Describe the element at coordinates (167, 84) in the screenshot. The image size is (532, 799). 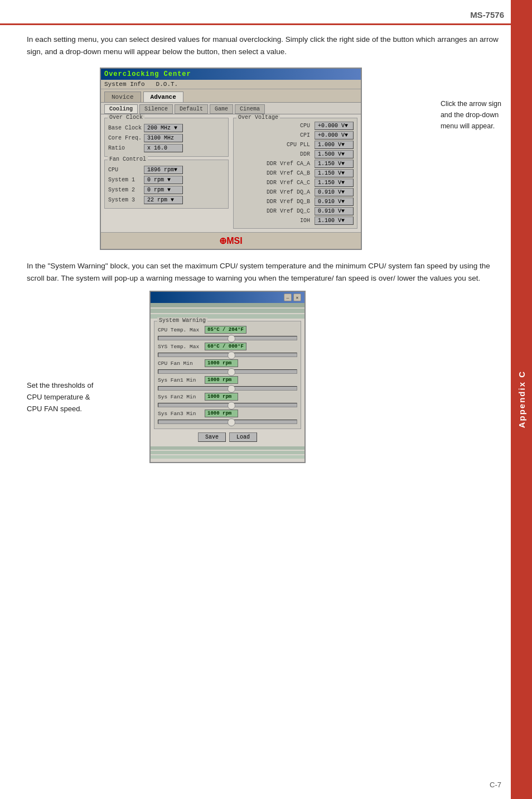
I see `menu-dot: D.O.T.` at that location.